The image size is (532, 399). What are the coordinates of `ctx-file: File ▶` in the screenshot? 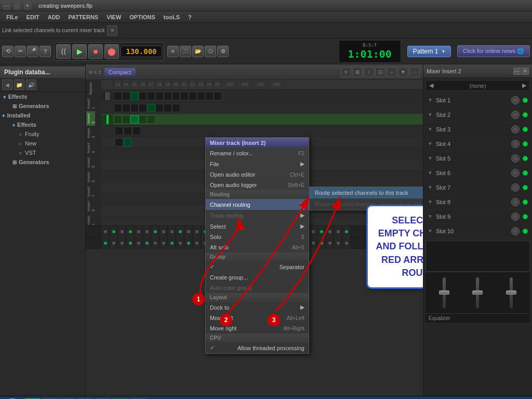 It's located at (257, 164).